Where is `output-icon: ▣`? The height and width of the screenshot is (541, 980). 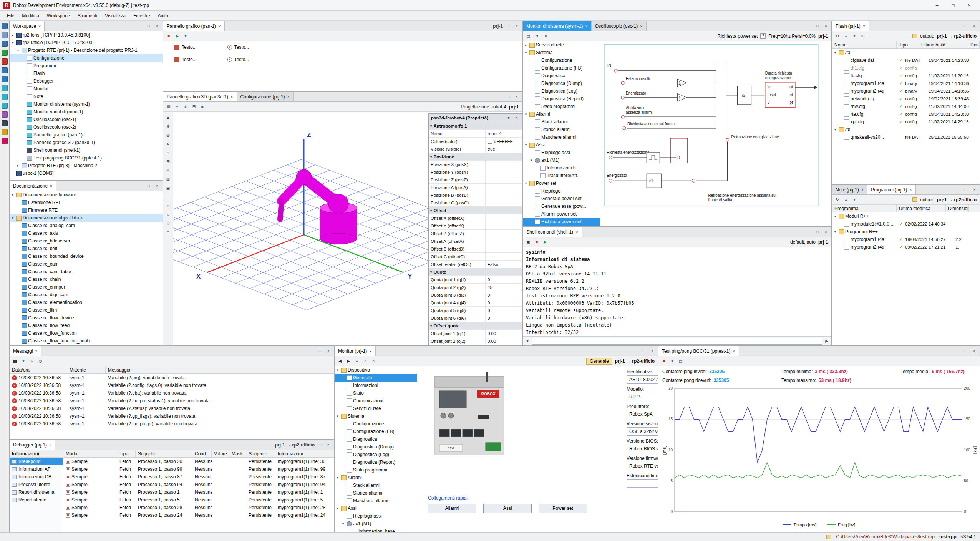
output-icon: ▣ is located at coordinates (528, 242).